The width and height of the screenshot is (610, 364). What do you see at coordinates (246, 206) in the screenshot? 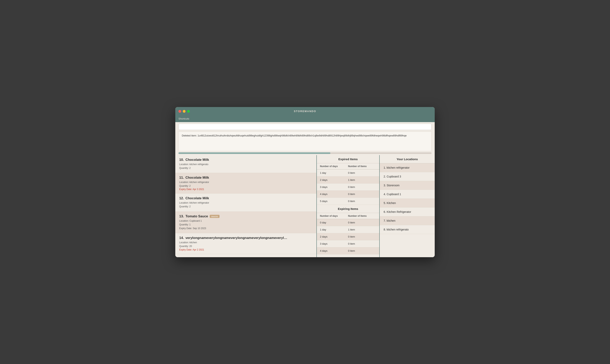
I see `left-panel: 10. Chocolate Milk Location: kitchen ref…` at bounding box center [246, 206].